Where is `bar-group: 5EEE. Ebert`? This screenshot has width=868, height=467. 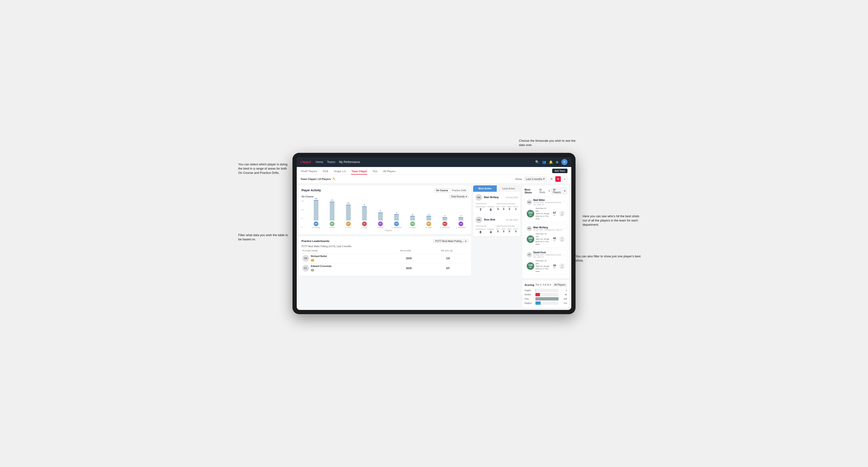 bar-group: 5EEE. Ebert is located at coordinates (381, 219).